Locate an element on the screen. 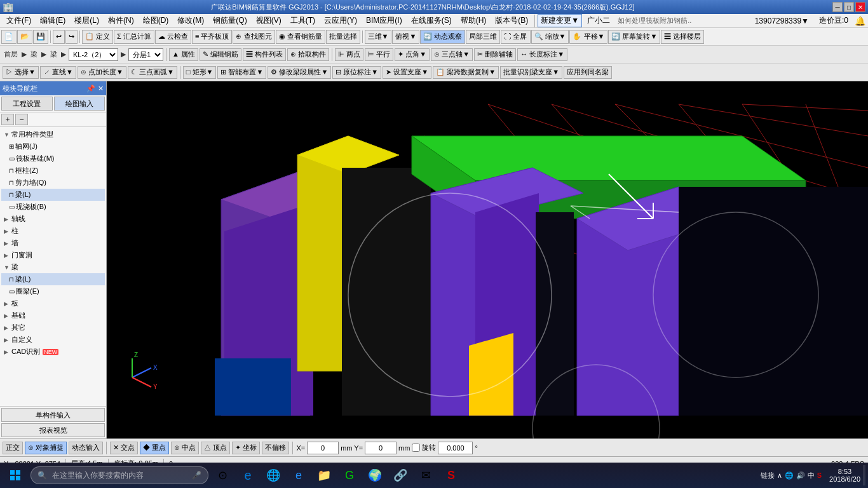 This screenshot has height=488, width=868. taskbar-search: 🔍 在这里输入你要搜索的内容 🎤 is located at coordinates (119, 475).